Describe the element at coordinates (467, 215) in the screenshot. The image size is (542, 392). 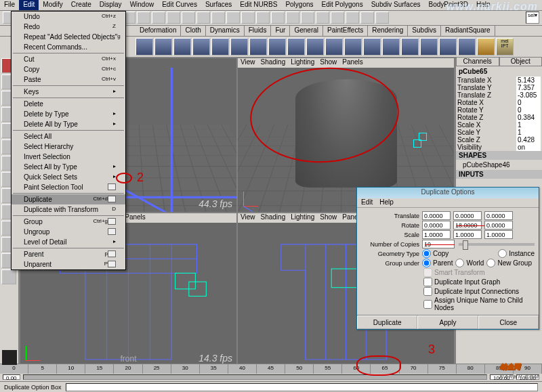
I see `translate-y` at that location.